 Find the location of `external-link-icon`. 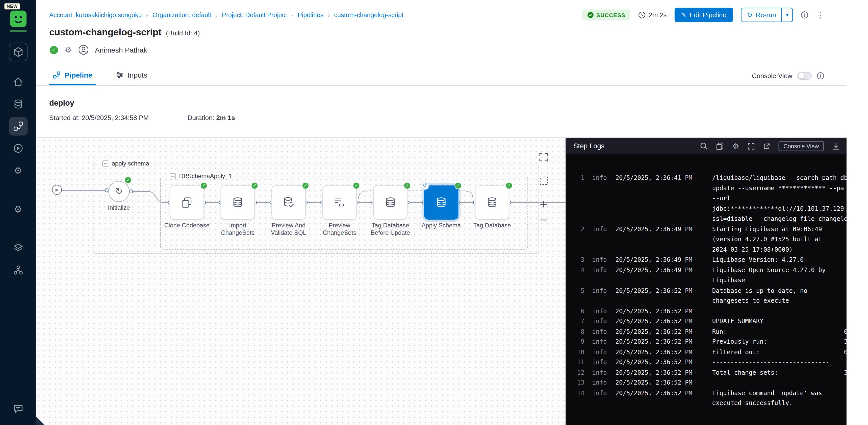

external-link-icon is located at coordinates (766, 146).